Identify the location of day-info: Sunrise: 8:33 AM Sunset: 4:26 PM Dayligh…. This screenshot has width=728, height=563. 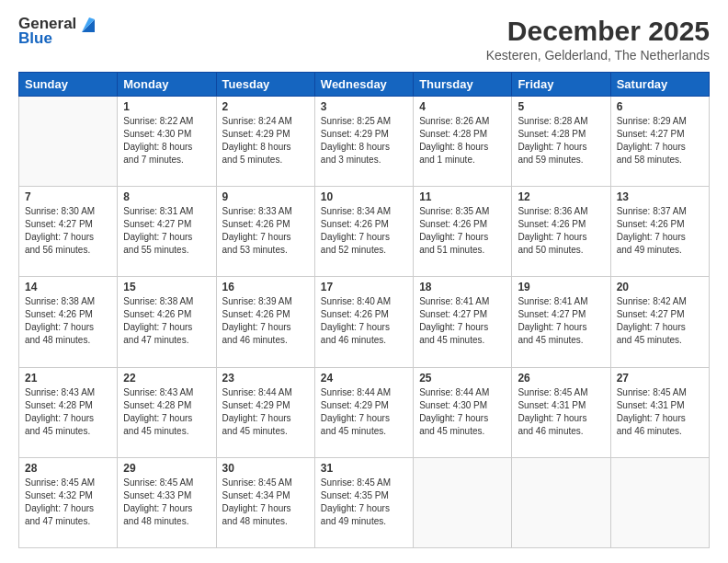
(266, 231).